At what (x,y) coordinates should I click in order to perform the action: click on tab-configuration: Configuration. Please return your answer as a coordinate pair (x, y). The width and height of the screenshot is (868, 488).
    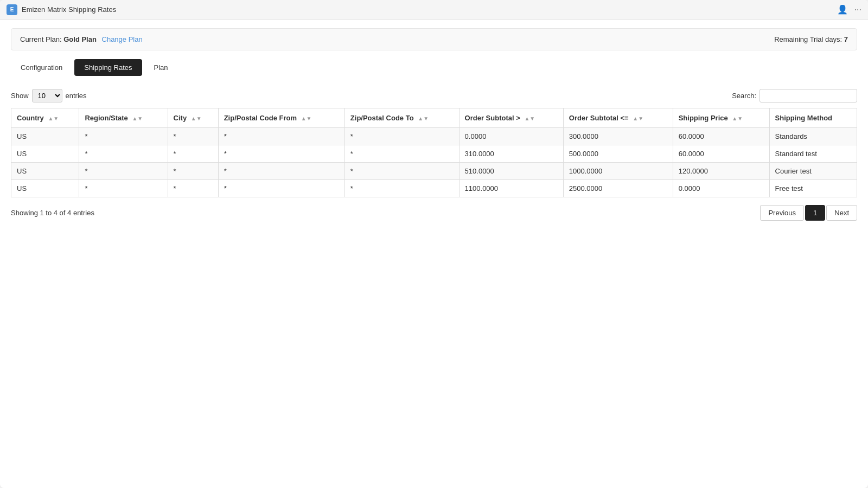
    Looking at the image, I should click on (41, 67).